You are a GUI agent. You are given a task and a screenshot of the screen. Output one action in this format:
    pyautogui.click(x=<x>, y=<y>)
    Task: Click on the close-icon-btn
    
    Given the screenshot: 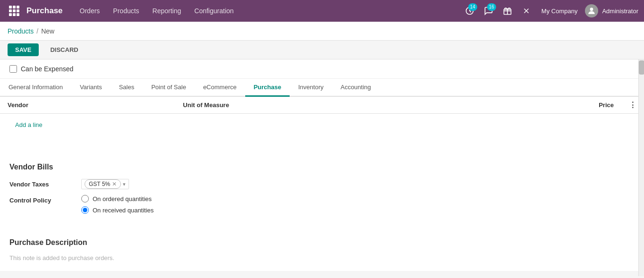 What is the action you would take?
    pyautogui.click(x=526, y=11)
    